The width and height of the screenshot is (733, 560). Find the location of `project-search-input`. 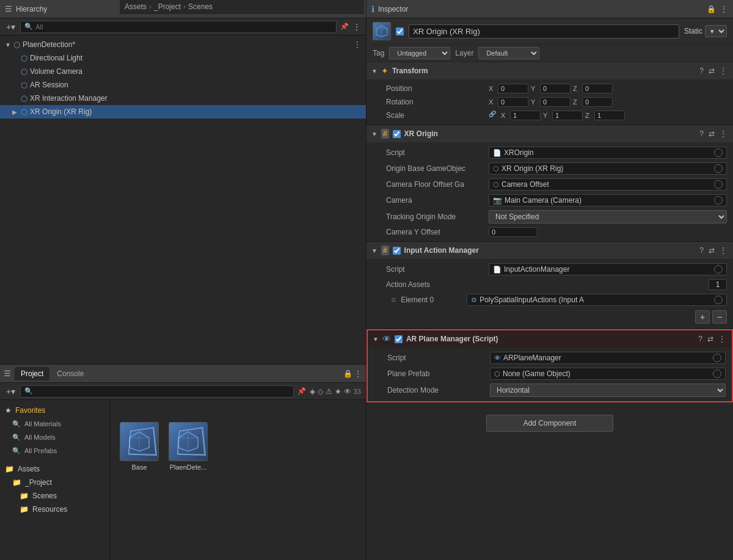

project-search-input is located at coordinates (161, 391).